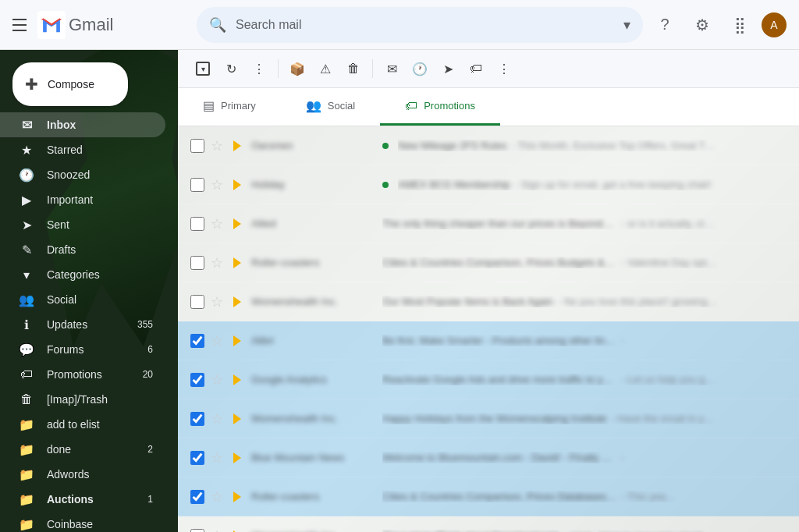 The image size is (799, 532). Describe the element at coordinates (83, 374) in the screenshot. I see `sidebar-item-promotions: 🏷 Promotions 20` at that location.